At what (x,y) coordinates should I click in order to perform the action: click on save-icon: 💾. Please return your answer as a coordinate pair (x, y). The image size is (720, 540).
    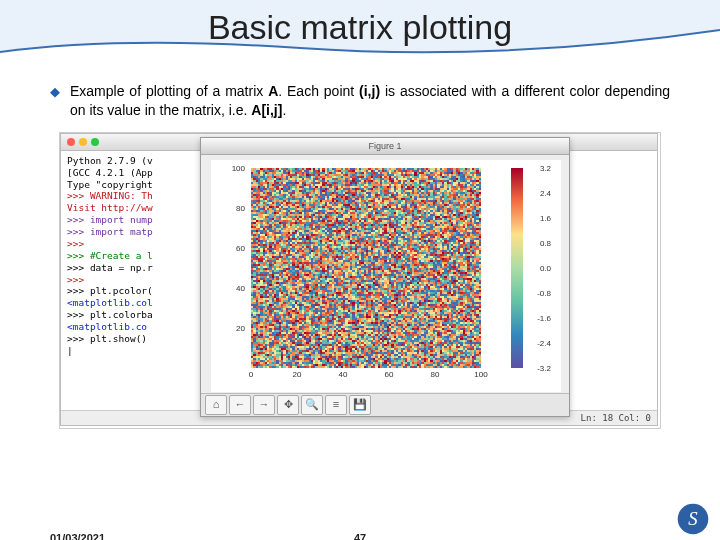
    Looking at the image, I should click on (360, 405).